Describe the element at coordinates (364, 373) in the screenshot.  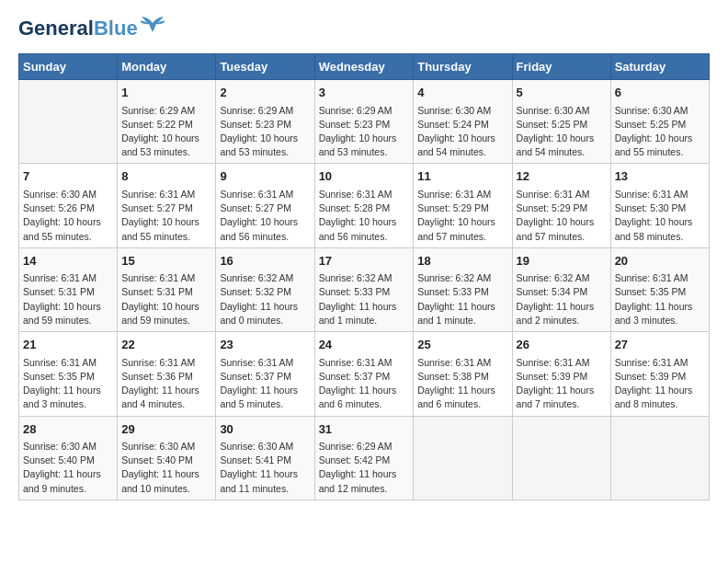
I see `calendar-cell: 24Sunrise: 6:31 AMSunset: 5:37 PMDayligh…` at that location.